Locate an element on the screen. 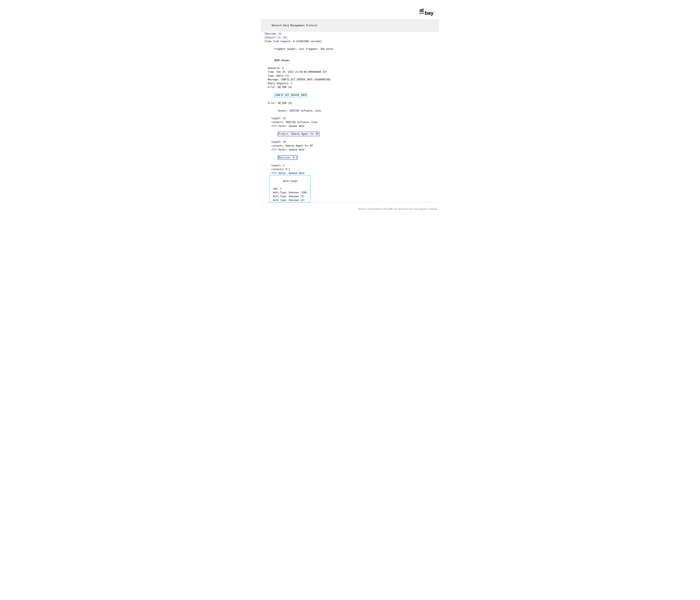  ndmp-type: Type: Reply (1) is located at coordinates (350, 76).